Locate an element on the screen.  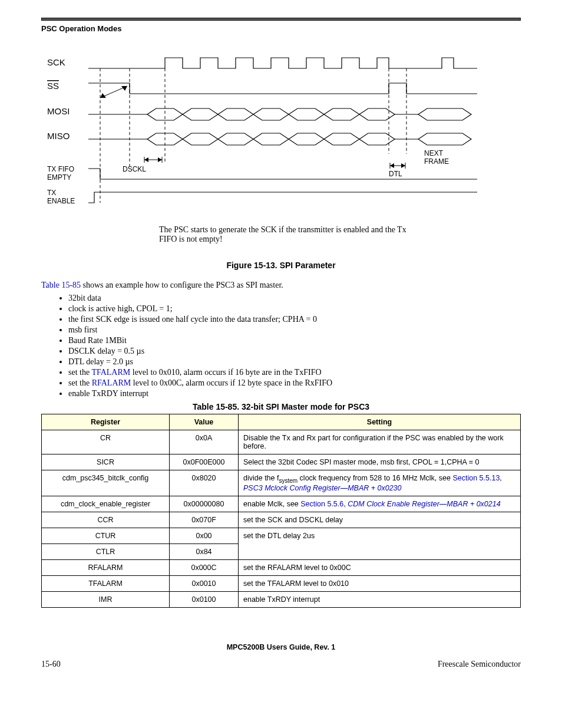
figure-caption: Figure 15-13. SPI Parameter is located at coordinates (281, 265).